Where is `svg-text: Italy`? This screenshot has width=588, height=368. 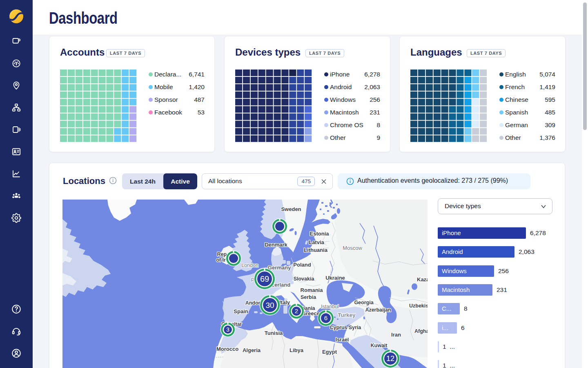
svg-text: Italy is located at coordinates (285, 303).